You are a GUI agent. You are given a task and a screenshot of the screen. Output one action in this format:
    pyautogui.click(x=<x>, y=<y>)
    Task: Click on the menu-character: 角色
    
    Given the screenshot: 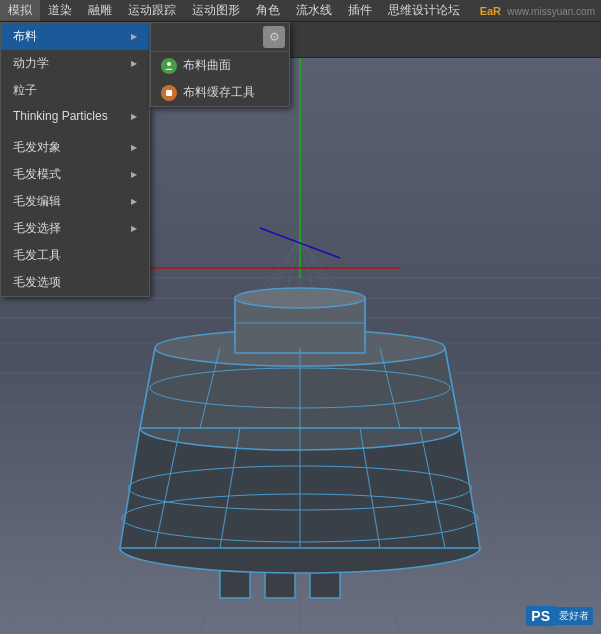 What is the action you would take?
    pyautogui.click(x=268, y=10)
    